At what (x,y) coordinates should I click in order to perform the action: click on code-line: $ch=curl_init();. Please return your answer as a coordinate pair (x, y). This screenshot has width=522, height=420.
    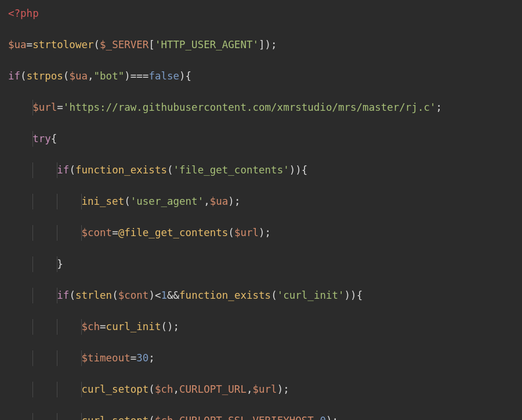
    Looking at the image, I should click on (261, 327).